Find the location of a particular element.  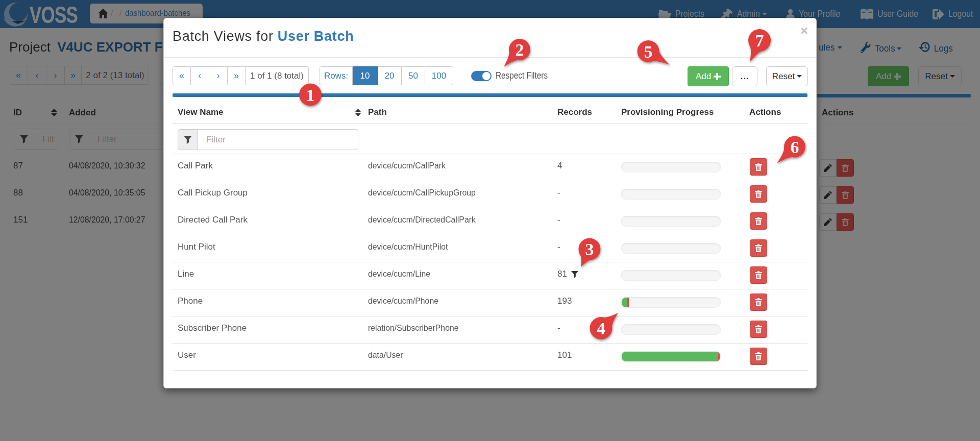

svg-text: 6 is located at coordinates (795, 147).